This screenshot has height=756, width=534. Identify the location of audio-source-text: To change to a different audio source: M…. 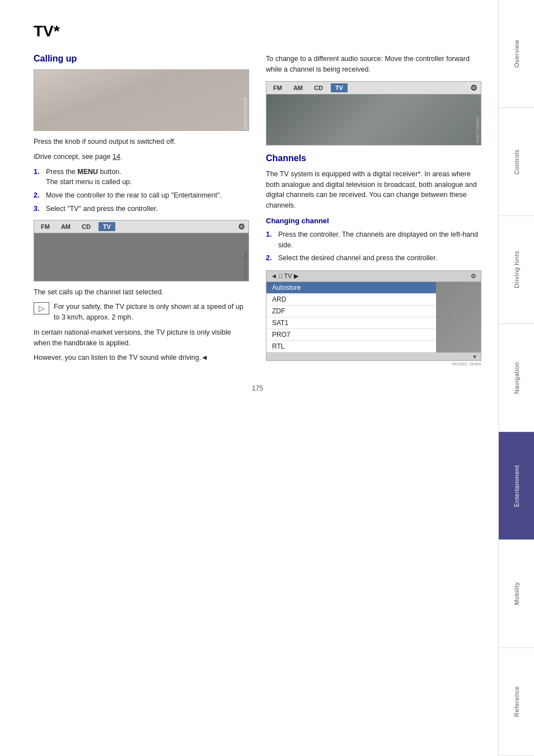
(374, 65).